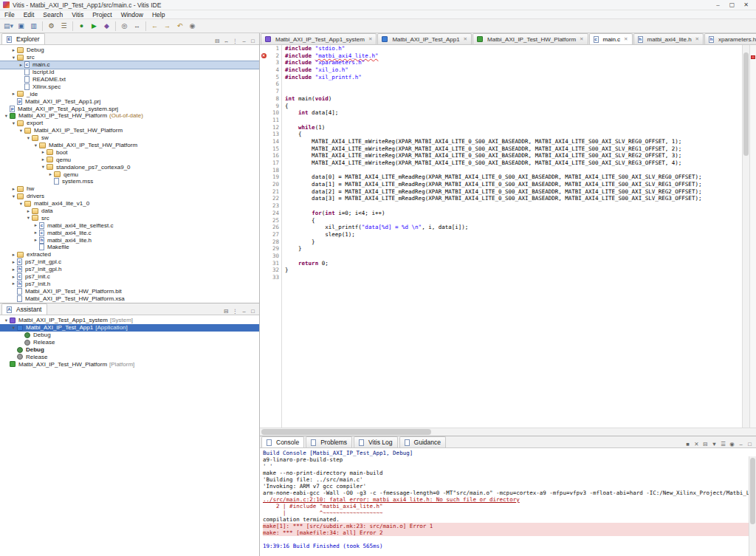 The height and width of the screenshot is (556, 756). Describe the element at coordinates (724, 445) in the screenshot. I see `word-wrap-icon: ☰` at that location.